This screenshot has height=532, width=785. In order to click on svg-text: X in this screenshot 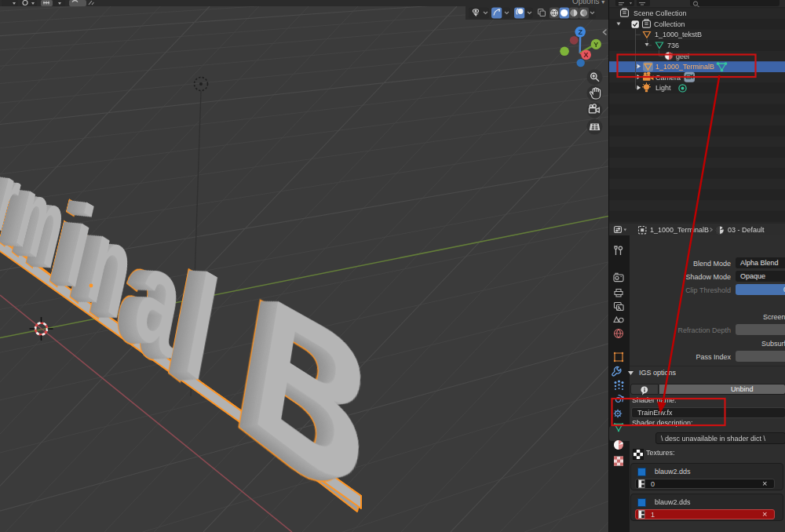, I will do `click(586, 55)`.